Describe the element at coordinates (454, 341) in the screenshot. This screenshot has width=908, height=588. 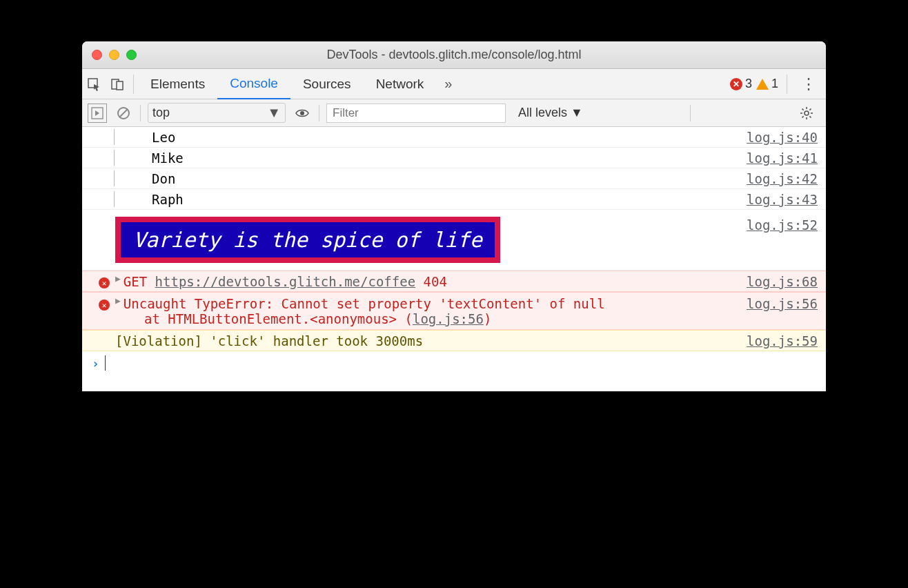
I see `violation-row: [Violation] 'click' handler took 3000ms …` at that location.